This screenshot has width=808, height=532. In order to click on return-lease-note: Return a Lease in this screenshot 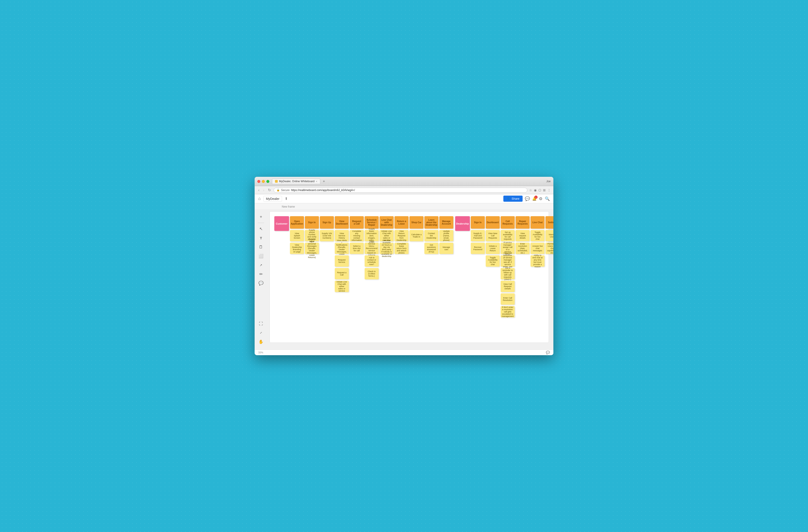, I will do `click(401, 222)`.